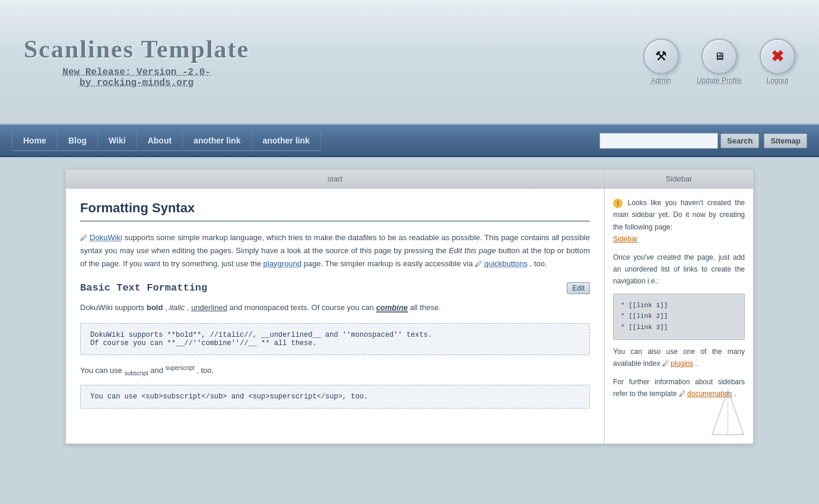  Describe the element at coordinates (728, 413) in the screenshot. I see `triangle-decoration` at that location.